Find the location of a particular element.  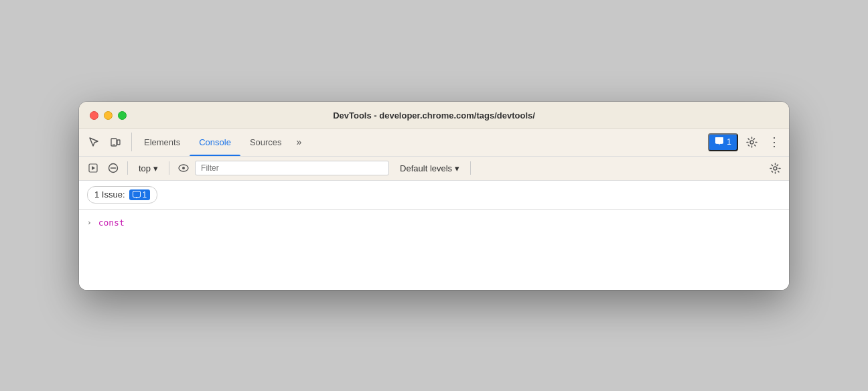

levels-chevron-icon: ▾ is located at coordinates (457, 169).